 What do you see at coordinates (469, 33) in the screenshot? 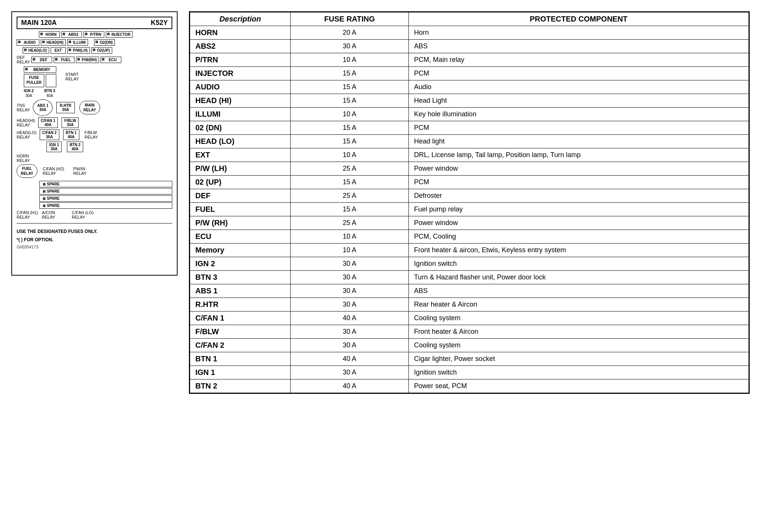
I see `table-row: HORN20 AHorn` at bounding box center [469, 33].